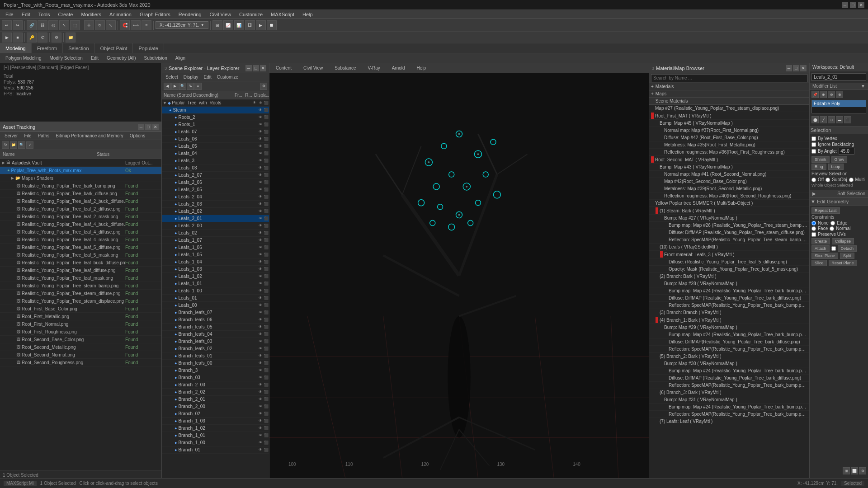 The width and height of the screenshot is (868, 488). I want to click on by-vertex-checkbox, so click(814, 139).